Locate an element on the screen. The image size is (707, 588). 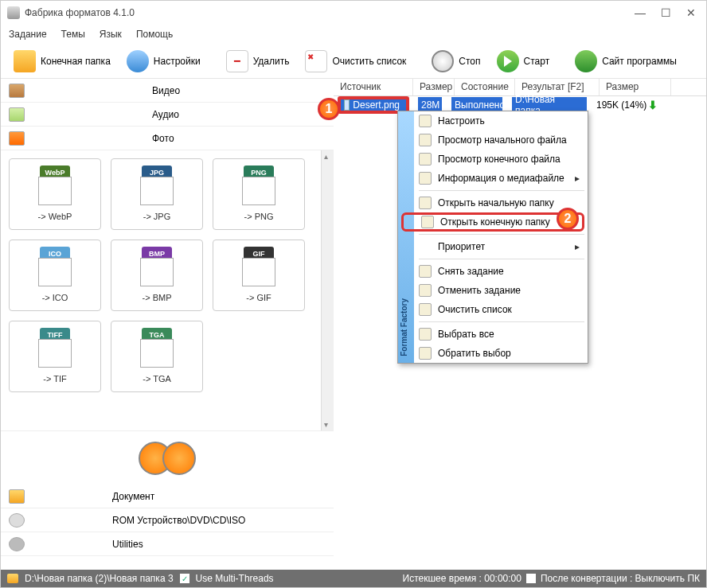
context-menu: Format Factory Настроить Просмотр началь… is located at coordinates (493, 237).